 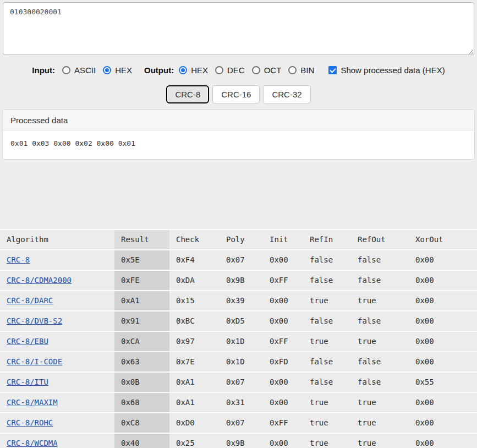 What do you see at coordinates (142, 260) in the screenshot?
I see `result-cell: 0x5E` at bounding box center [142, 260].